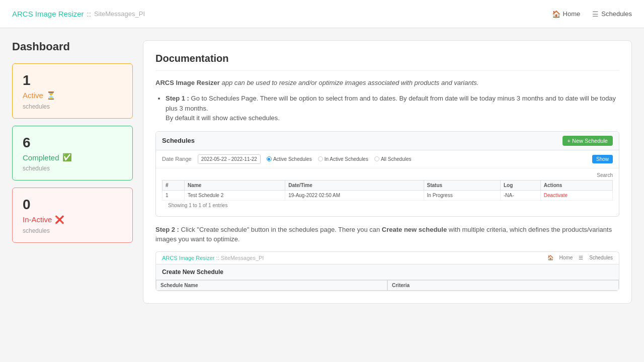  What do you see at coordinates (235, 185) in the screenshot?
I see `col-name: Name` at bounding box center [235, 185].